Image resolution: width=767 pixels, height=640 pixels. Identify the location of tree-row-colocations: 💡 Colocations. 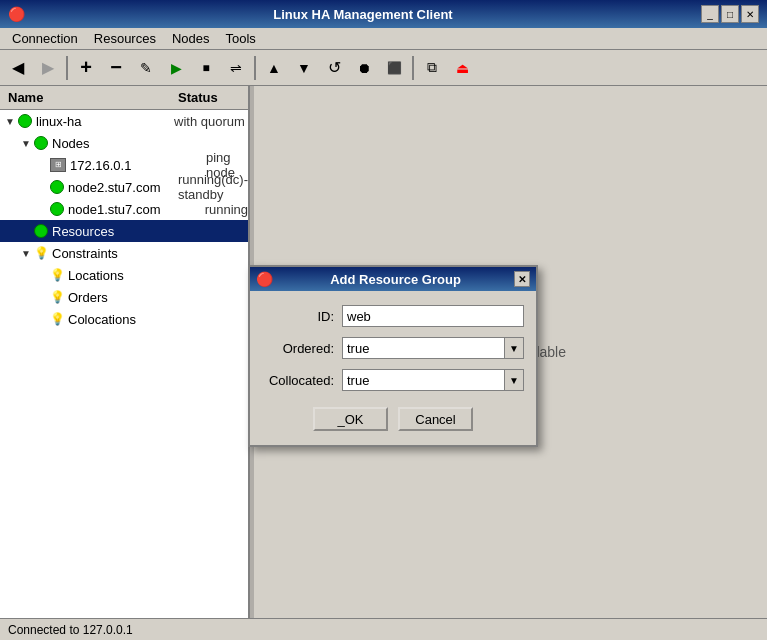
(124, 319).